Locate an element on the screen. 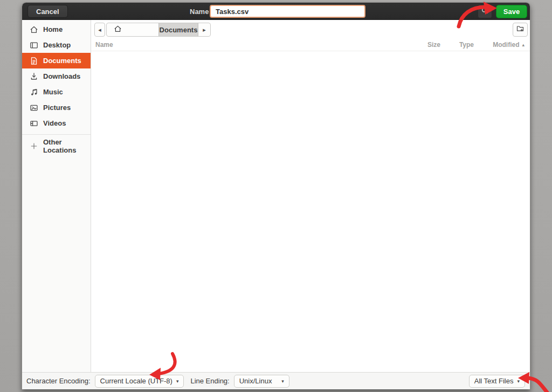  annotation-arrow-filter is located at coordinates (538, 385).